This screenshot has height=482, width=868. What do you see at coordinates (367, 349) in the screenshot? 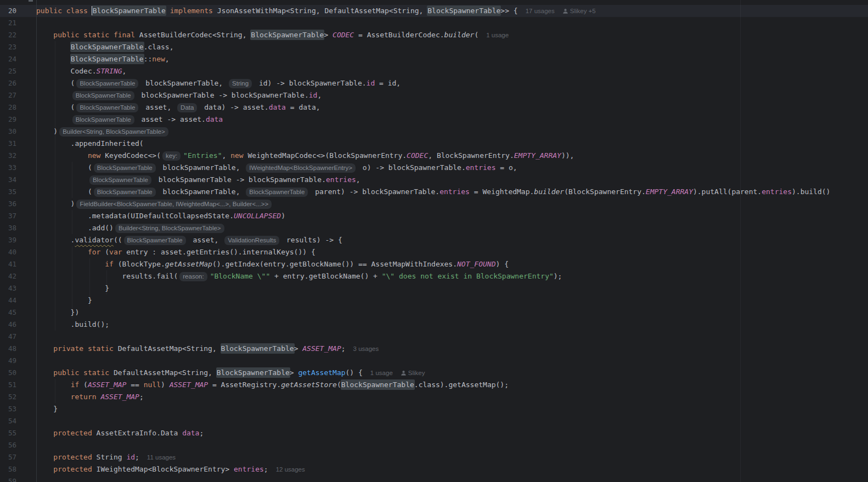
I see `usages-hint: 3 usages` at bounding box center [367, 349].